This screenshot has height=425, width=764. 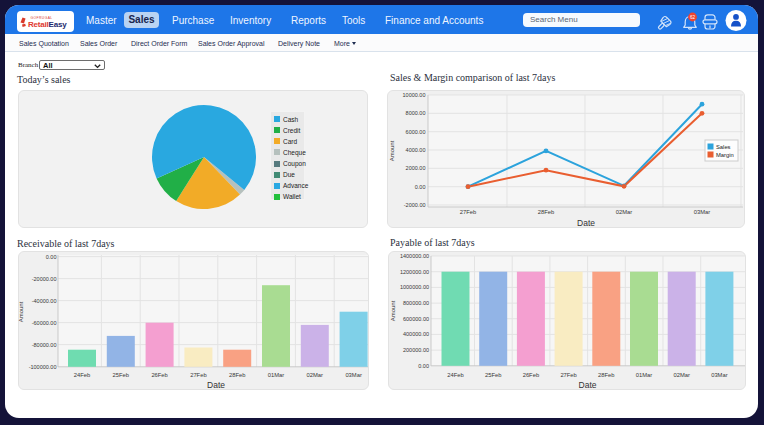 What do you see at coordinates (44, 345) in the screenshot?
I see `svg-text: -80000.00` at bounding box center [44, 345].